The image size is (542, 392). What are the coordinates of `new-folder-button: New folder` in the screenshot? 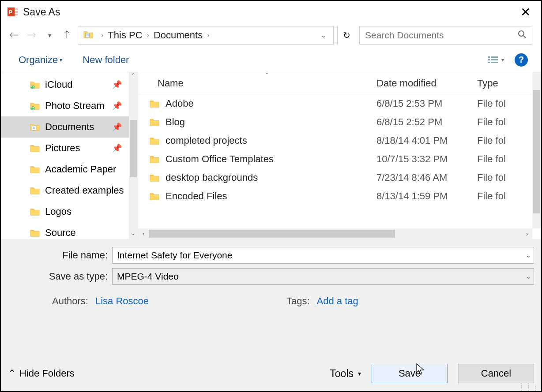 It's located at (106, 60).